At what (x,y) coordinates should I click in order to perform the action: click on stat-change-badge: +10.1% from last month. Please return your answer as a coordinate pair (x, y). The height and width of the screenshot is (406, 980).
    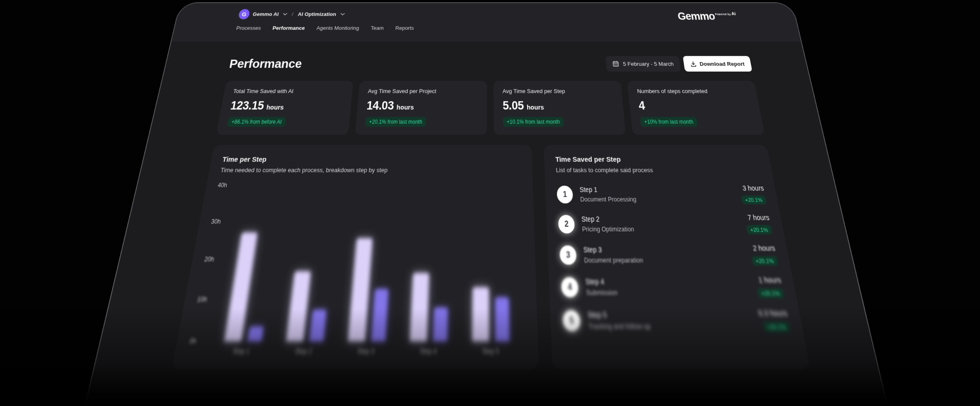
    Looking at the image, I should click on (534, 122).